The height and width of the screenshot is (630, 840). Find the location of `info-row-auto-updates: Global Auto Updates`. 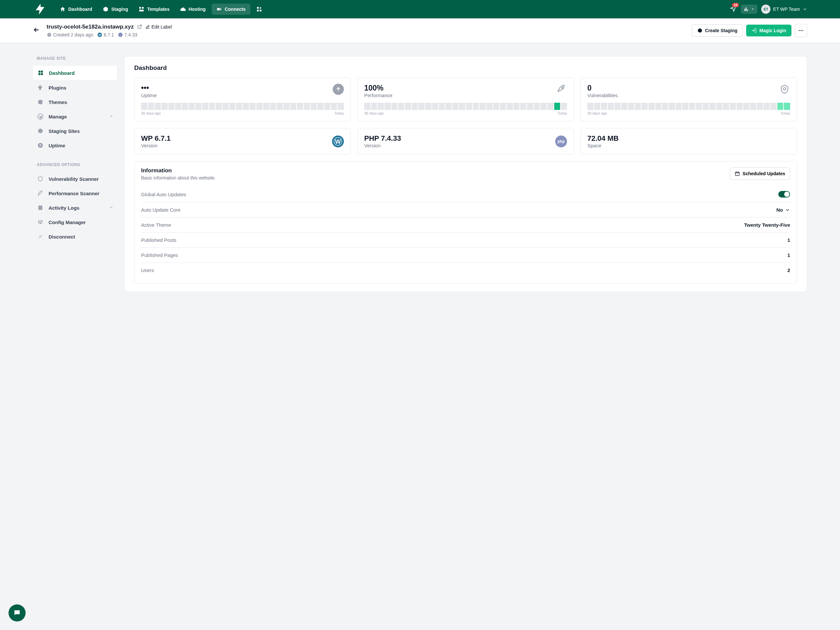

info-row-auto-updates: Global Auto Updates is located at coordinates (466, 194).